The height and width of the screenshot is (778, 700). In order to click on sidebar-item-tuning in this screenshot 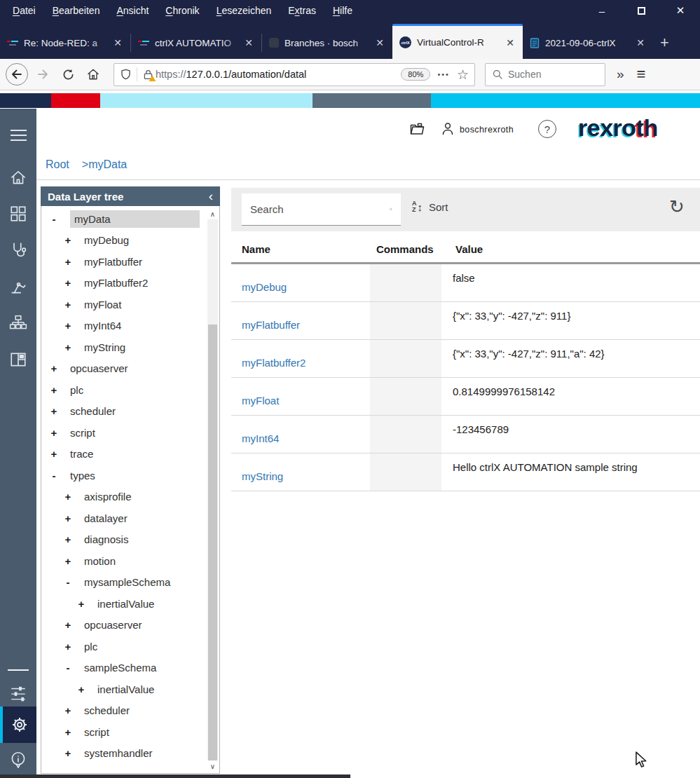, I will do `click(18, 693)`.